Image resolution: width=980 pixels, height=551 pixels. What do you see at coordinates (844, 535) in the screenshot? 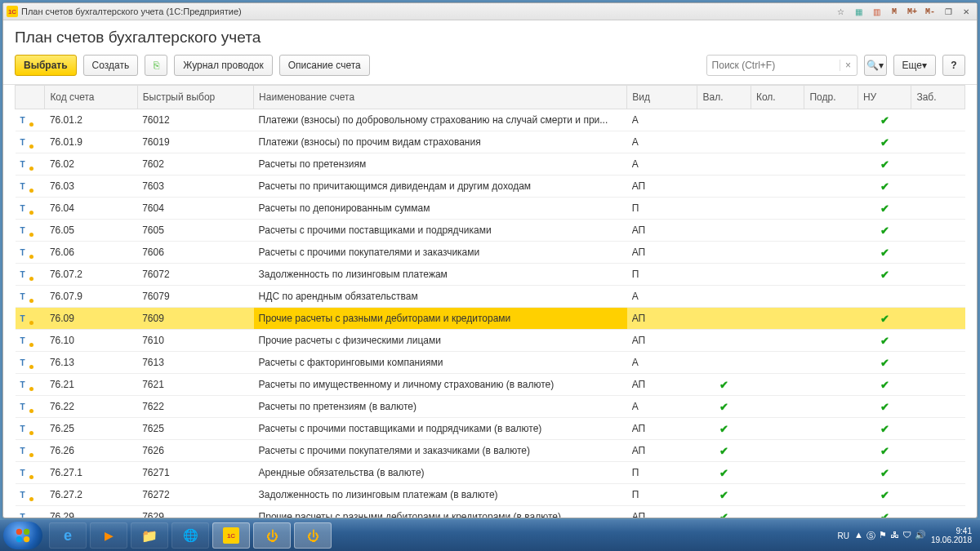
I see `tray-lang: RU` at bounding box center [844, 535].